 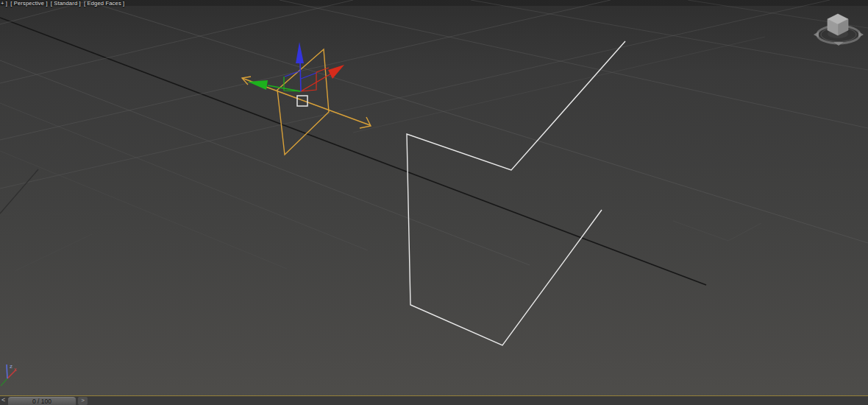 I want to click on pivot-point-marker, so click(x=302, y=101).